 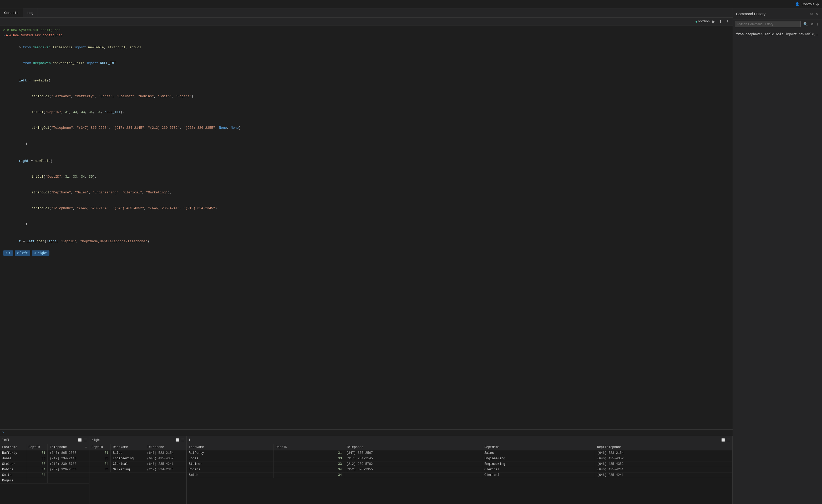 What do you see at coordinates (366, 177) in the screenshot?
I see `right-intcol: intCol("DeptID", 31, 33, 34, 35),` at bounding box center [366, 177].